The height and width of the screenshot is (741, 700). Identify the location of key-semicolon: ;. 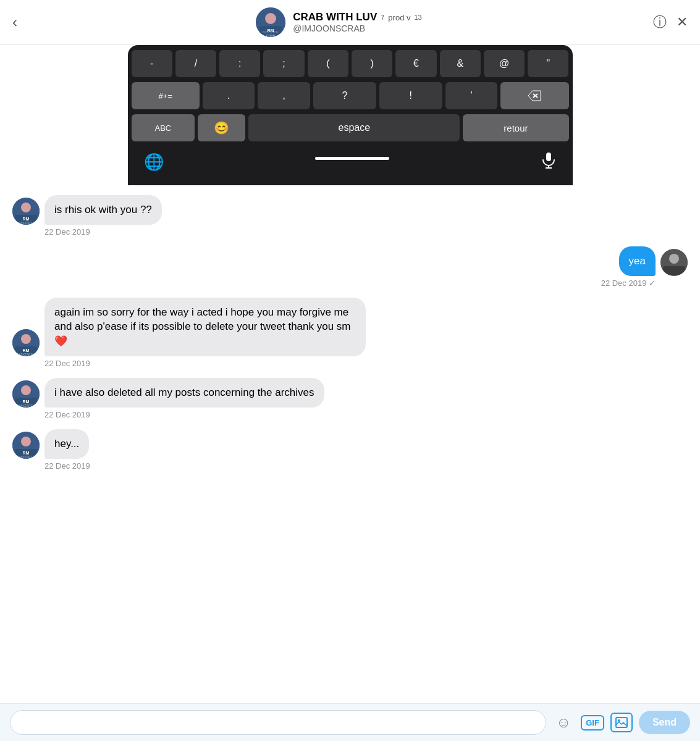
(284, 64).